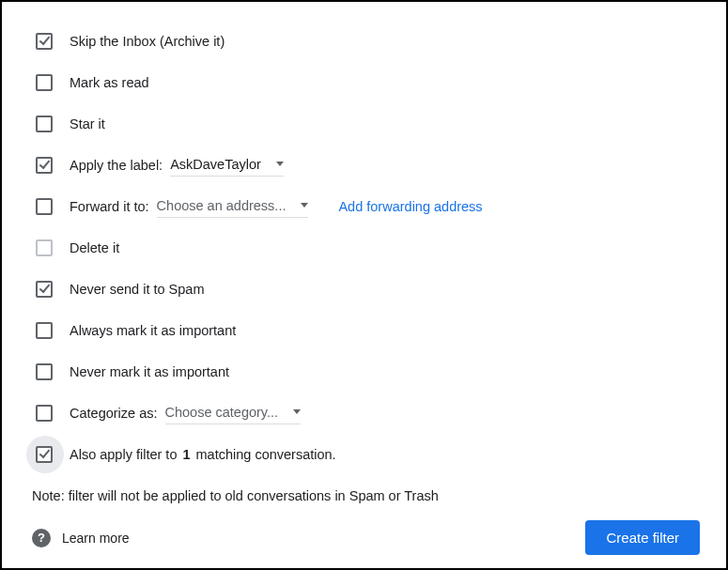 The image size is (728, 570). What do you see at coordinates (364, 41) in the screenshot?
I see `option-skip-inbox: Skip the Inbox (Archive it)` at bounding box center [364, 41].